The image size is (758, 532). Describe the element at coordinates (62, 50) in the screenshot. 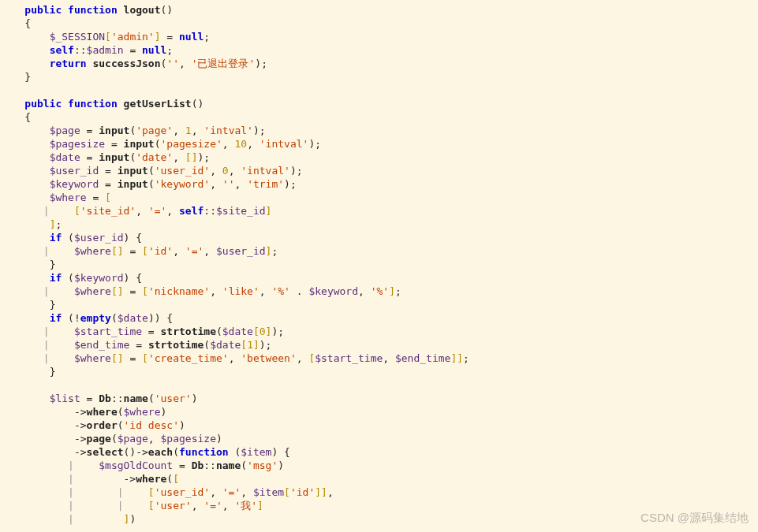

I see `keyword: self` at that location.